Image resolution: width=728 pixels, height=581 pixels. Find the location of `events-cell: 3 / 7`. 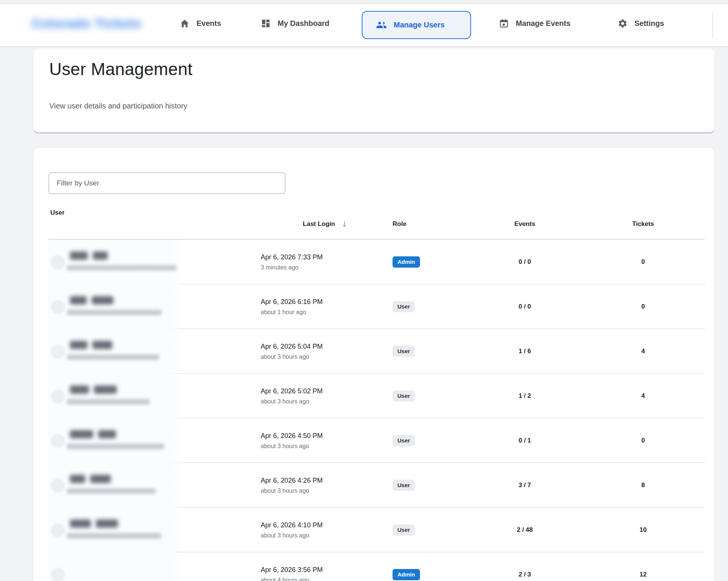

events-cell: 3 / 7 is located at coordinates (525, 485).